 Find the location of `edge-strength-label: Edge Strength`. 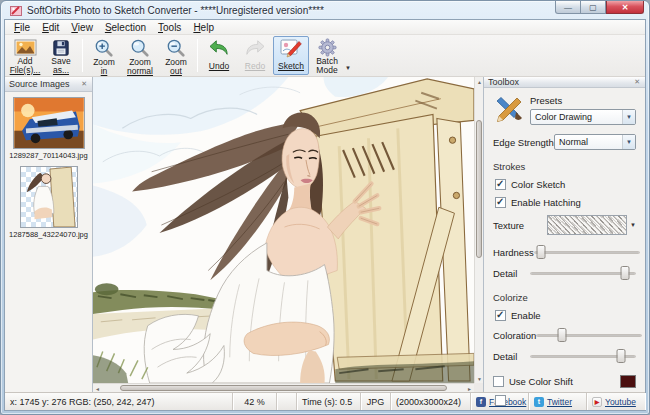

edge-strength-label: Edge Strength is located at coordinates (524, 142).